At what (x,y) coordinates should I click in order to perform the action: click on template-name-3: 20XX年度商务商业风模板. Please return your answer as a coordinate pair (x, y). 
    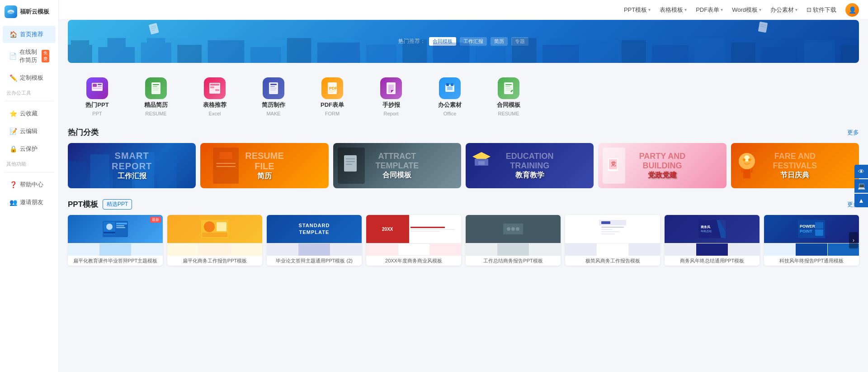
    Looking at the image, I should click on (414, 261).